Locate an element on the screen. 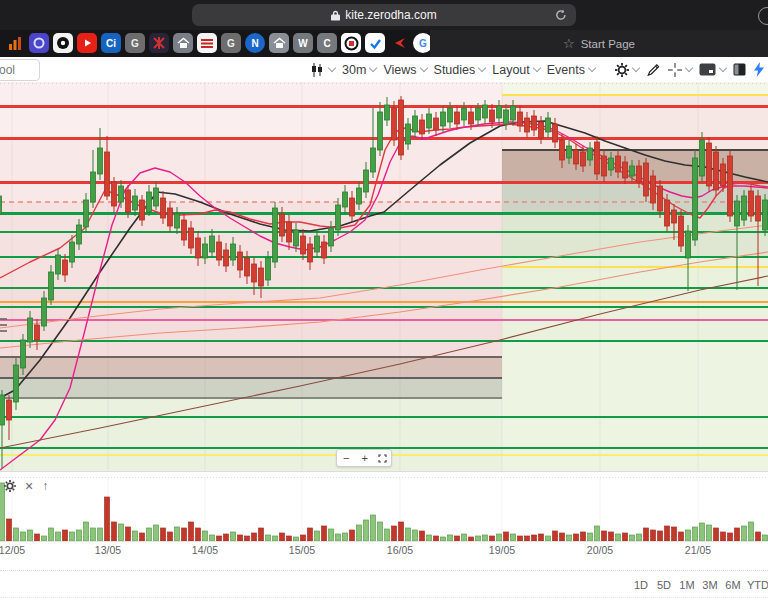 The width and height of the screenshot is (768, 600). flash-button is located at coordinates (760, 70).